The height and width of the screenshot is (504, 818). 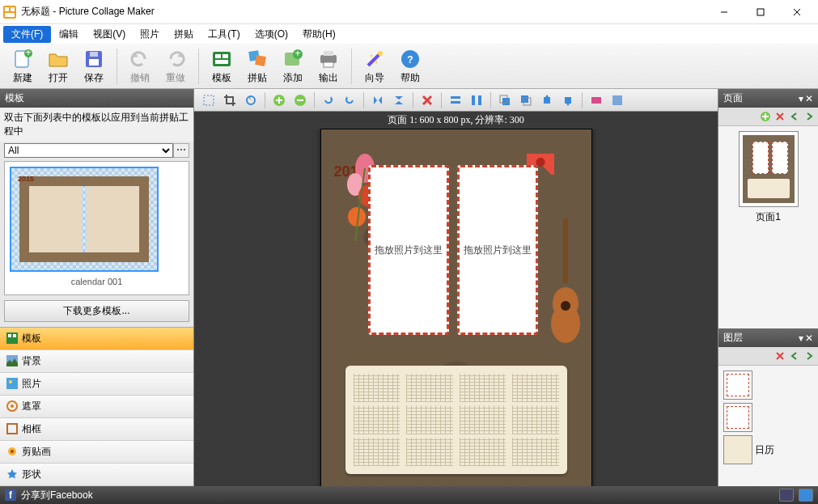 What do you see at coordinates (375, 66) in the screenshot?
I see `wizard-button: 向导` at bounding box center [375, 66].